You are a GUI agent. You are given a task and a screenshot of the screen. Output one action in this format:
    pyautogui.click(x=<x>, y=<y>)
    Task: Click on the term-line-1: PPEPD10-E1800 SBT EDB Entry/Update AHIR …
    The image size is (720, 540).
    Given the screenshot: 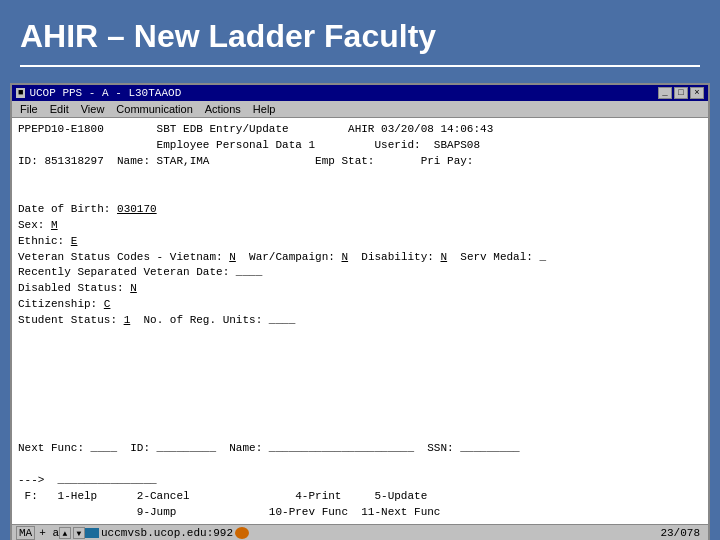 What is the action you would take?
    pyautogui.click(x=360, y=130)
    